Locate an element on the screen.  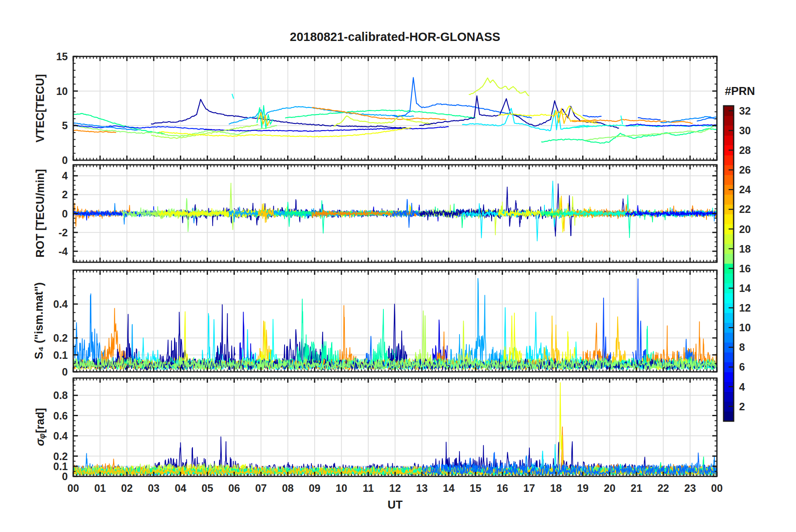
x-tick-label: 23 is located at coordinates (690, 488).